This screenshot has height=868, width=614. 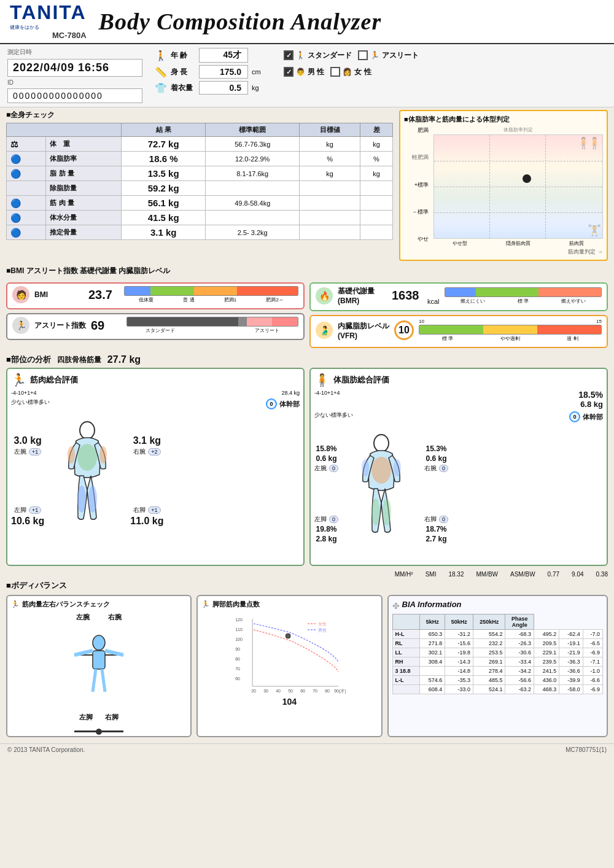 I want to click on bmr-box: 🔥 基礎代謝量(BMR) 1638 kcal 燃えにくい 標 準 燃えやすい, so click(x=459, y=297).